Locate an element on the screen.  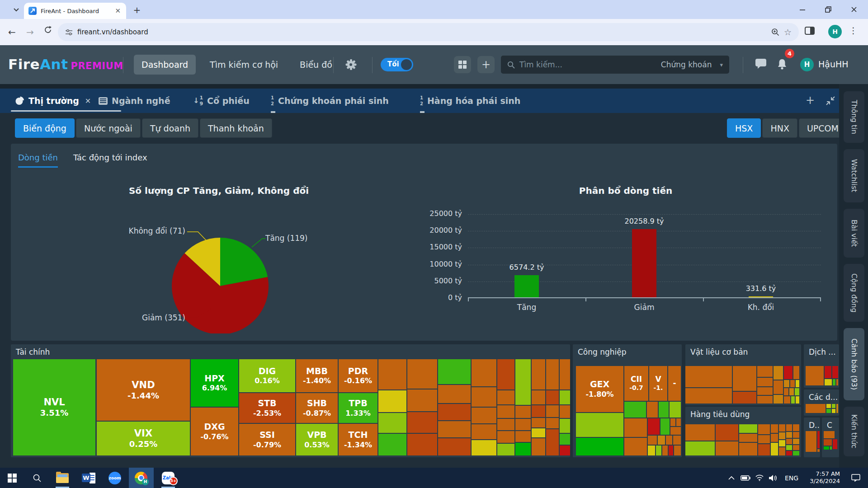
filter-tu-doanh: Tự doanh is located at coordinates (170, 128).